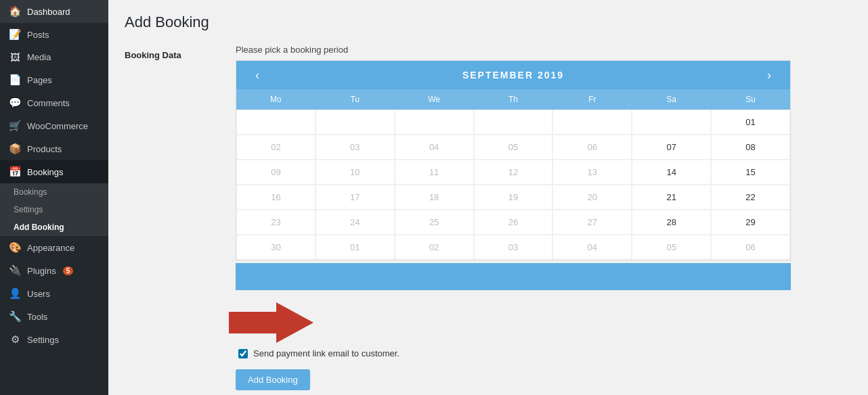 This screenshot has width=868, height=395. What do you see at coordinates (750, 198) in the screenshot?
I see `calendar-cell: 22` at bounding box center [750, 198].